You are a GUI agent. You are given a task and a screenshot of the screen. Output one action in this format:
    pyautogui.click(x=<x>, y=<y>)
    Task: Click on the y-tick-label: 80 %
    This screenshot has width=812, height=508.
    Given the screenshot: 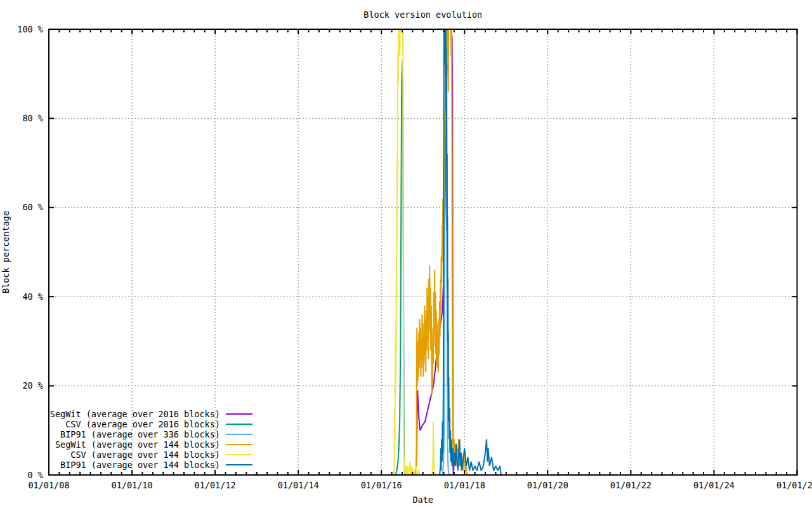 What is the action you would take?
    pyautogui.click(x=33, y=118)
    